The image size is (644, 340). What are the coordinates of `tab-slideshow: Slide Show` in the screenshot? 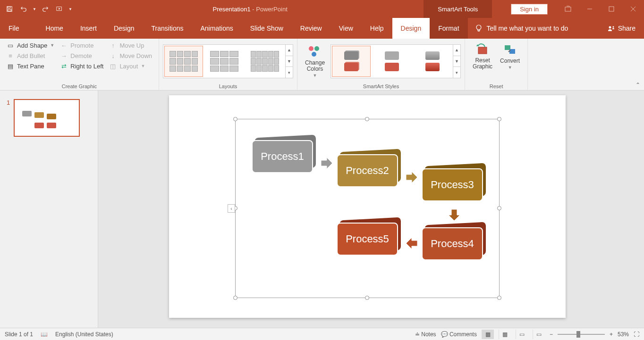 It's located at (267, 28).